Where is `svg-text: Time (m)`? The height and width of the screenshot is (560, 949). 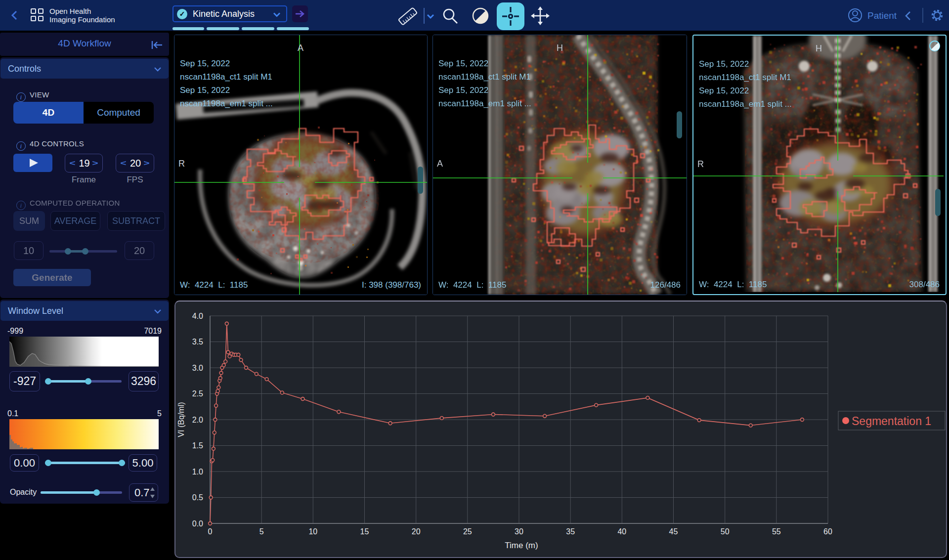 svg-text: Time (m) is located at coordinates (521, 546).